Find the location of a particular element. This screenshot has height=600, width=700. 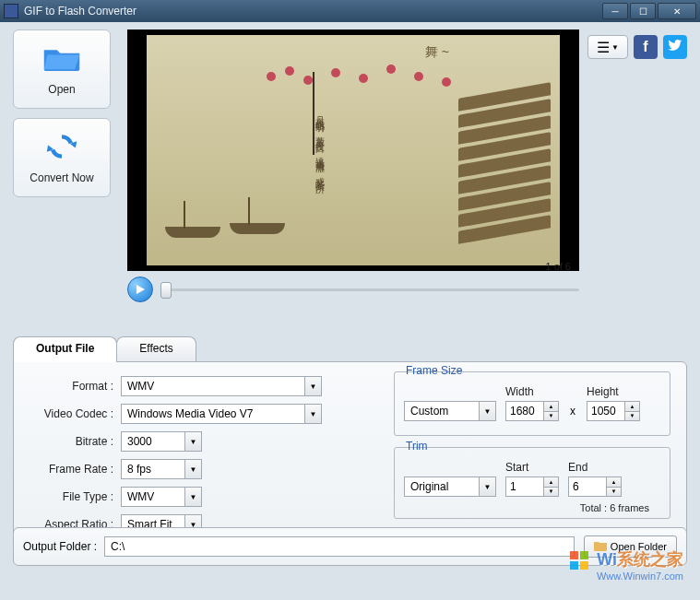

convert-label: Convert Now is located at coordinates (61, 178).